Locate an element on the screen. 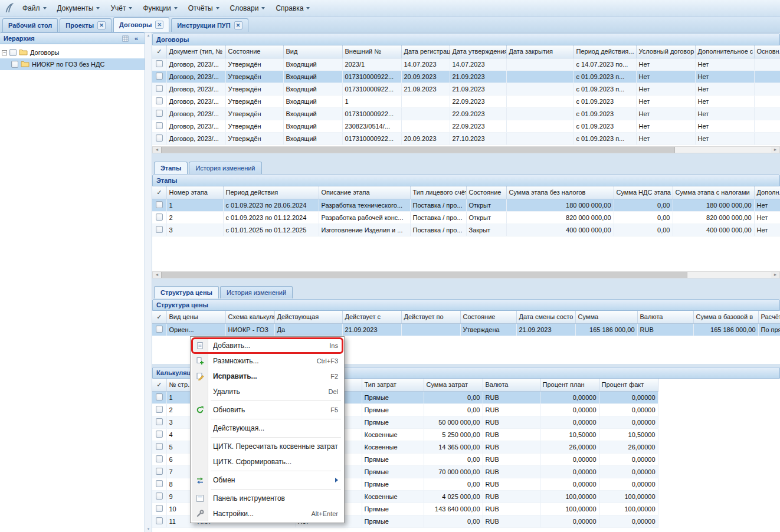 This screenshot has height=532, width=780. column-header: Сумма в базовой в is located at coordinates (726, 317).